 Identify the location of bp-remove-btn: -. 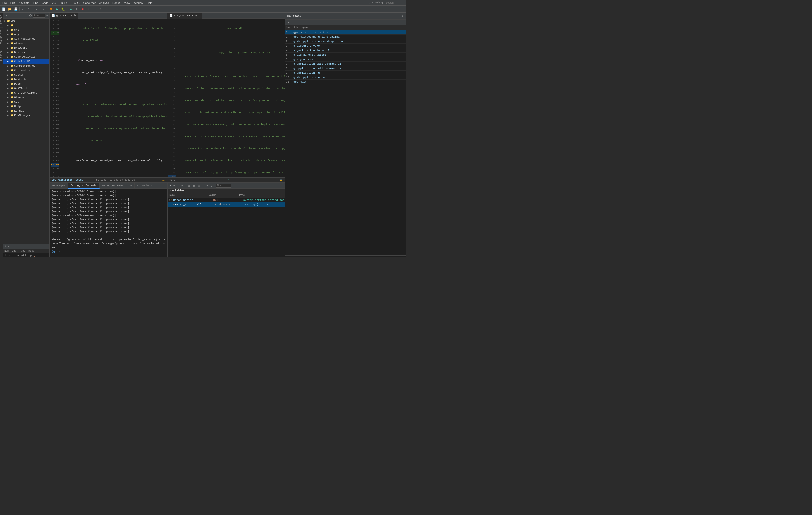
(9, 246).